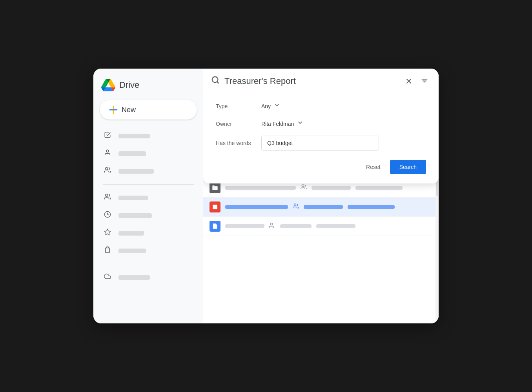 Image resolution: width=532 pixels, height=392 pixels. Describe the element at coordinates (321, 143) in the screenshot. I see `words-filter-row: Has the words` at that location.